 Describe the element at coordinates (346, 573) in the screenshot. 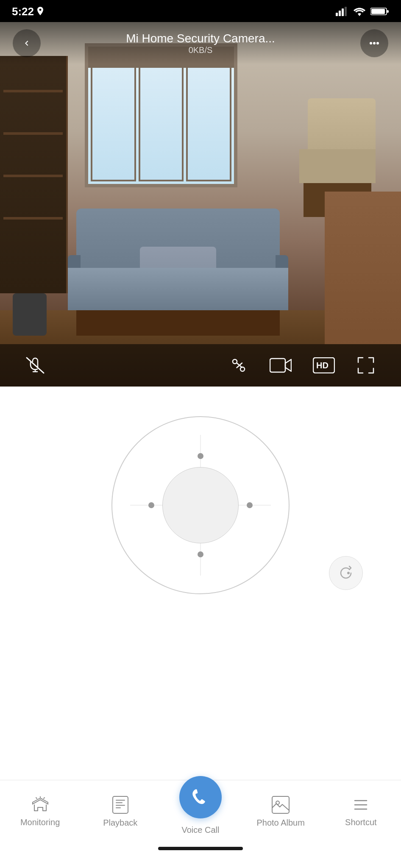

I see `reset-button` at that location.